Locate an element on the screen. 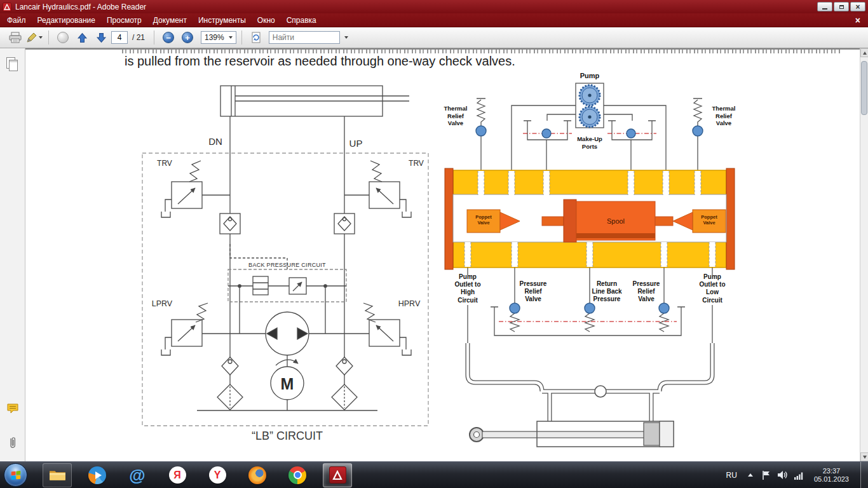  chrome-icon-ring is located at coordinates (297, 475).